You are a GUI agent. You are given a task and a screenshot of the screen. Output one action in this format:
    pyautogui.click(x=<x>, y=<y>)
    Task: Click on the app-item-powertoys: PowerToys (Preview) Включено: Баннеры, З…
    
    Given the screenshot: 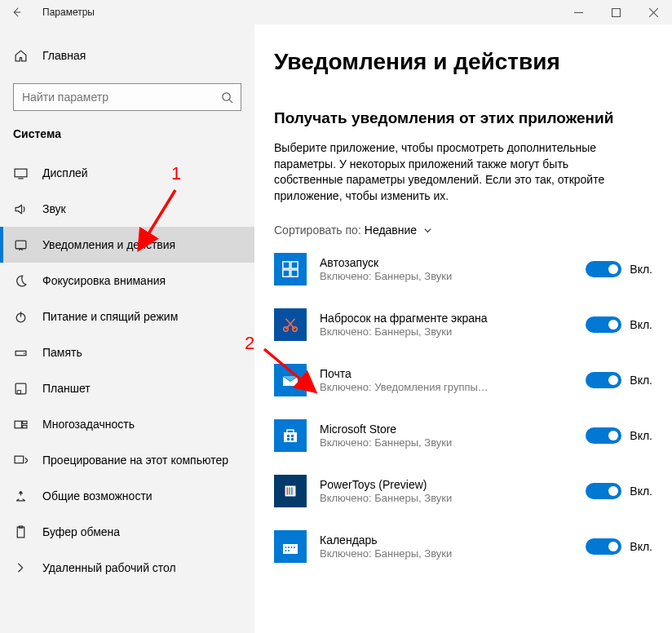 What is the action you would take?
    pyautogui.click(x=463, y=491)
    